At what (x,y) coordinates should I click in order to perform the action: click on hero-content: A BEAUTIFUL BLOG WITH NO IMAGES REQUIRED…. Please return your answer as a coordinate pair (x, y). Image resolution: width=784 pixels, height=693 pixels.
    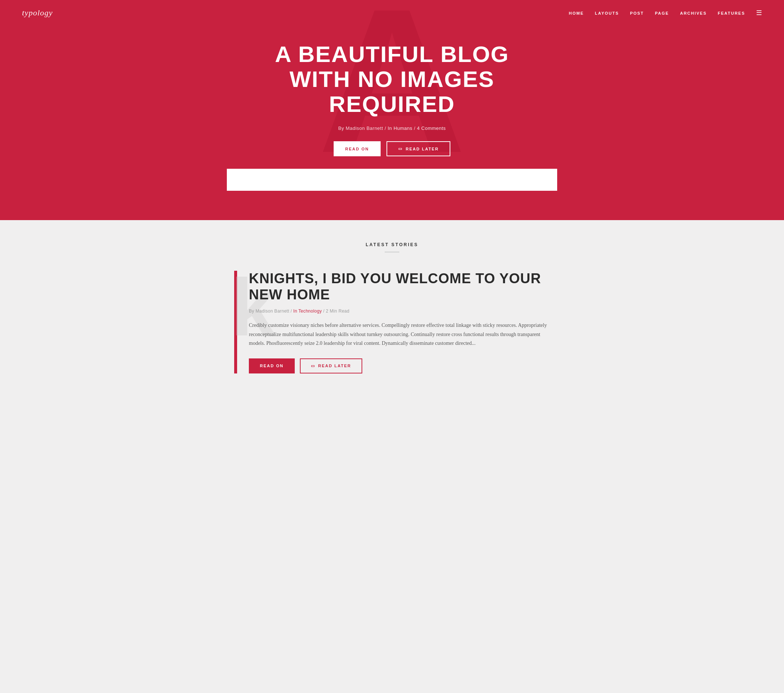
    Looking at the image, I should click on (392, 99).